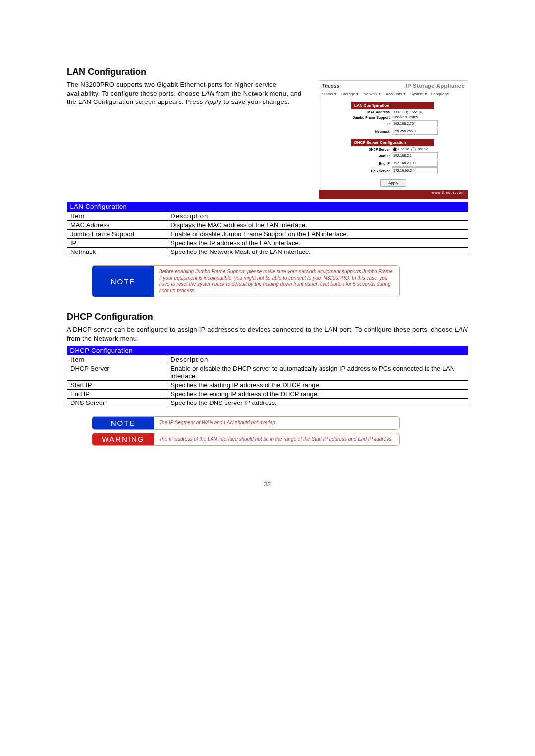 This screenshot has height=756, width=535. What do you see at coordinates (268, 225) in the screenshot?
I see `table-row: MAC Address Displays the MAC address of …` at bounding box center [268, 225].